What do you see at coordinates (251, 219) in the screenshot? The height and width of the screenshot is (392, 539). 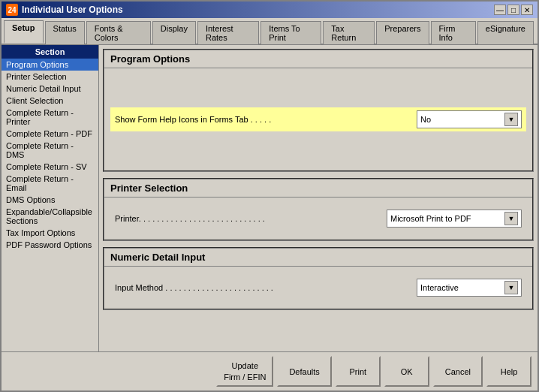 I see `printer-label: Printer. . . . . . . . . . . . . . . . .…` at bounding box center [251, 219].